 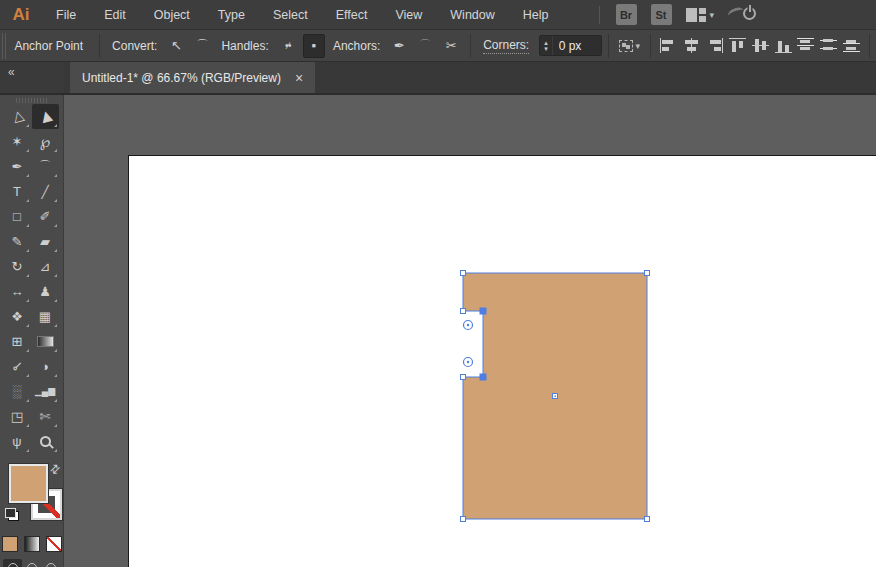 I want to click on menu-bar: Ai File Edit Object Type Select Effect V…, so click(x=438, y=15).